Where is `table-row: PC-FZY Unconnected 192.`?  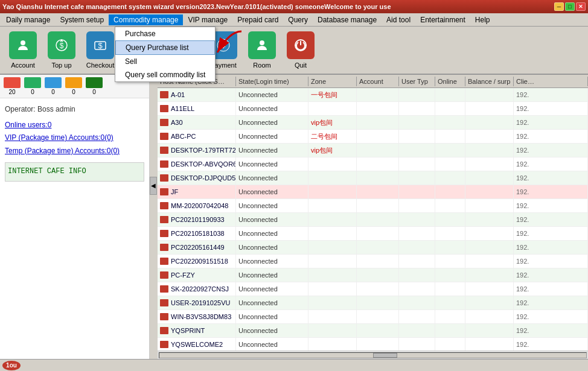
table-row: PC-FZY Unconnected 192. is located at coordinates (373, 275).